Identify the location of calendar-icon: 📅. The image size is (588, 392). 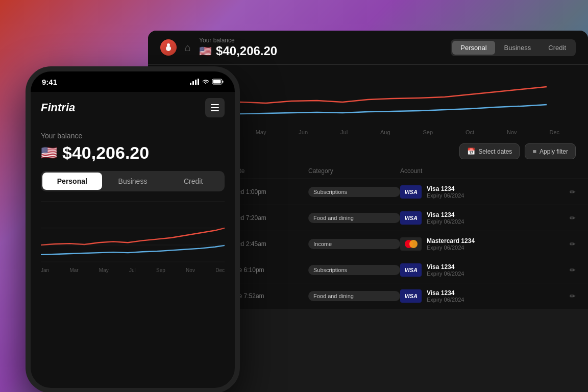
(471, 151).